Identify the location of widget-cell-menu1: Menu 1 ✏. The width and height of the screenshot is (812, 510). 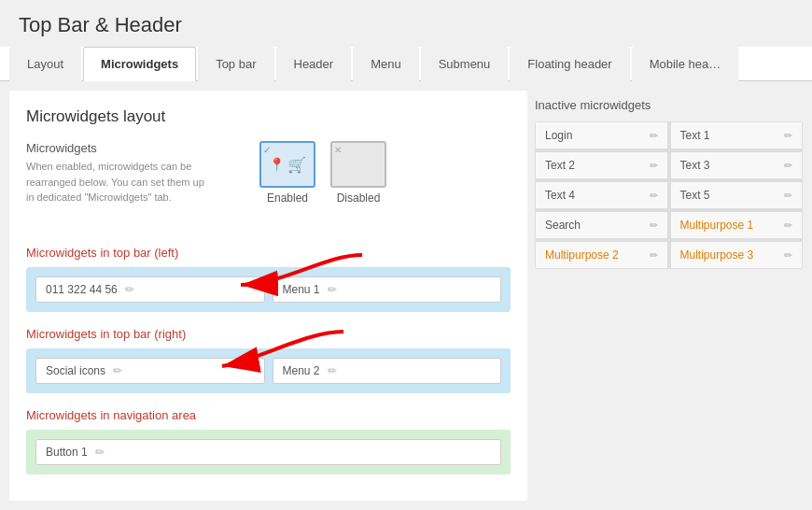
(387, 290).